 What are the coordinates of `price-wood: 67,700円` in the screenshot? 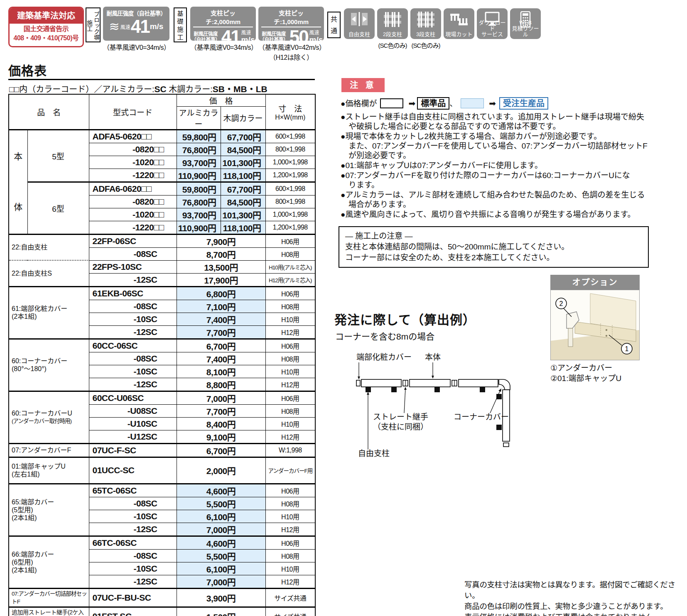 It's located at (243, 136).